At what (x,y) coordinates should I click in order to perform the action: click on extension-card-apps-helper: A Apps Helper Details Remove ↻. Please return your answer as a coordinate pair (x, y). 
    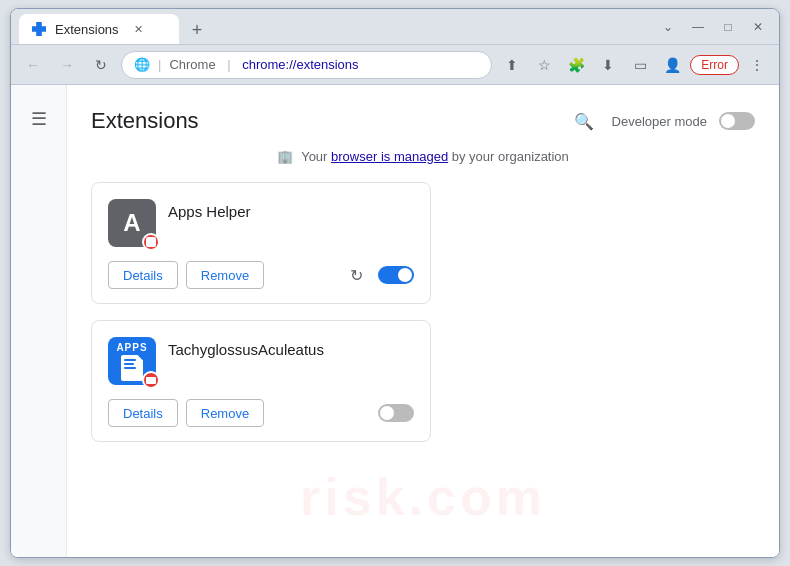
    Looking at the image, I should click on (261, 243).